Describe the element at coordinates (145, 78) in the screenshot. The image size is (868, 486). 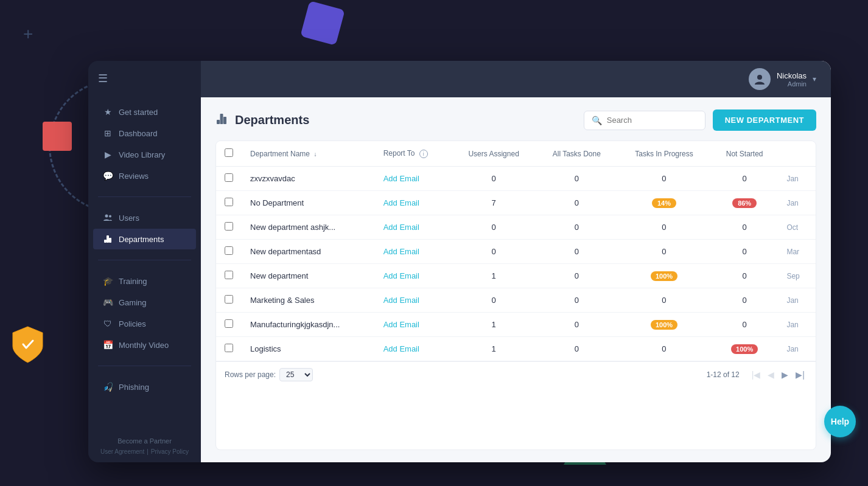
I see `sidebar-header: ☰` at that location.